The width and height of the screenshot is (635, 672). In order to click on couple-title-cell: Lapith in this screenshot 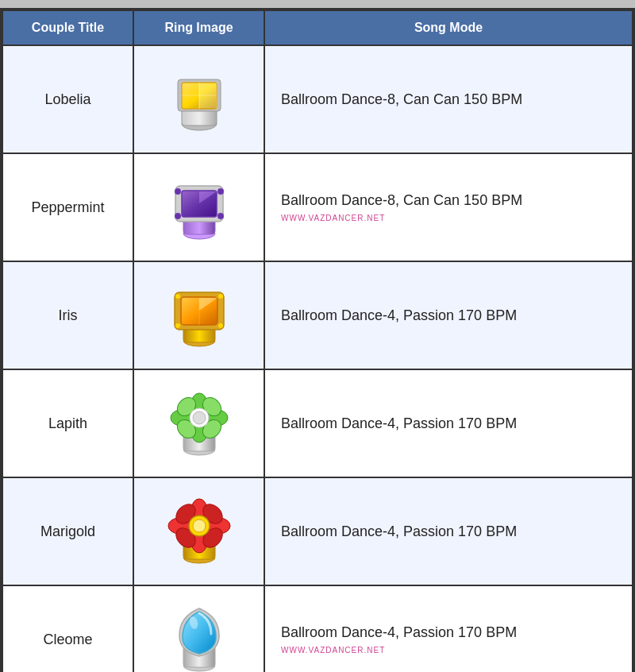, I will do `click(68, 423)`.